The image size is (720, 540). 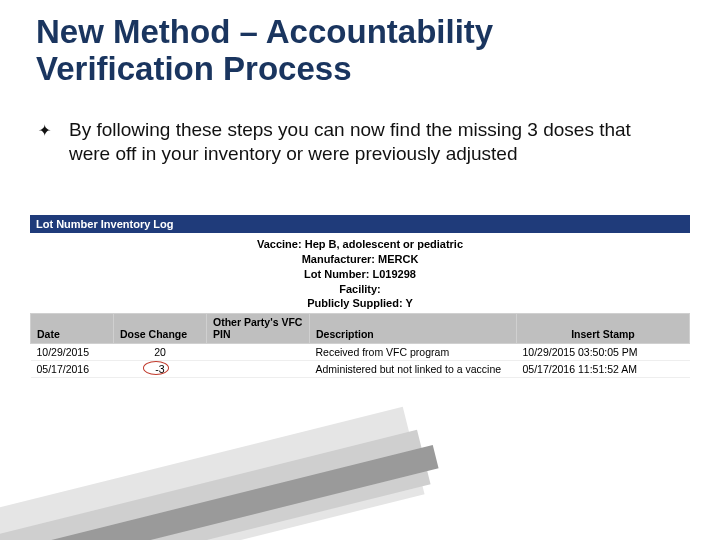 I want to click on cell-stamp: 10/29/2015 03:50:05 PM, so click(x=604, y=352).